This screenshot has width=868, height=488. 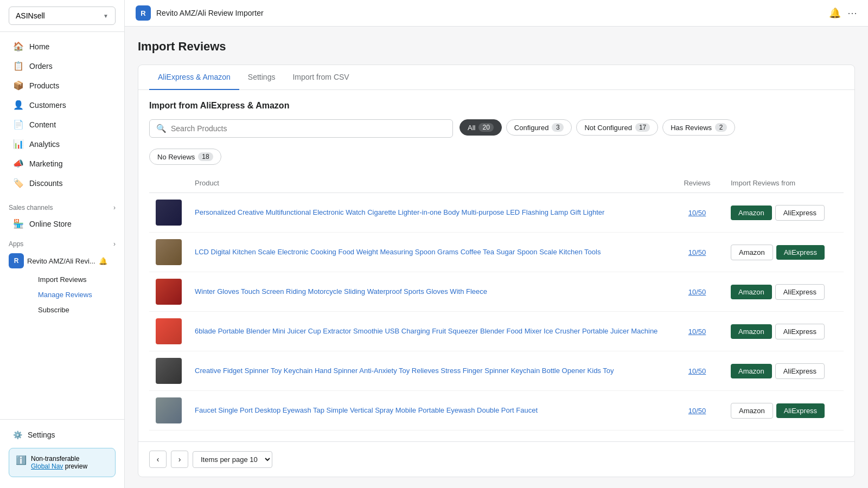 I want to click on chevron-down-icon: ▼, so click(x=106, y=16).